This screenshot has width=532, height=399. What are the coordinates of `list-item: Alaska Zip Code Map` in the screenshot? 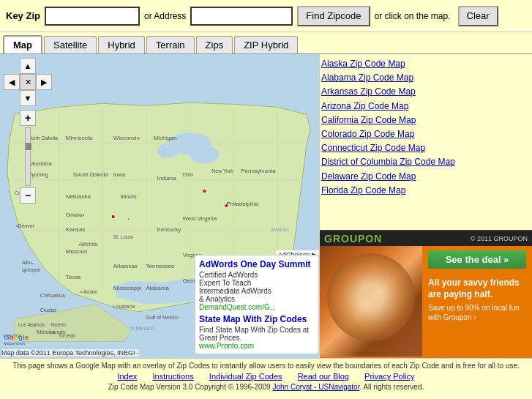 It's located at (426, 64).